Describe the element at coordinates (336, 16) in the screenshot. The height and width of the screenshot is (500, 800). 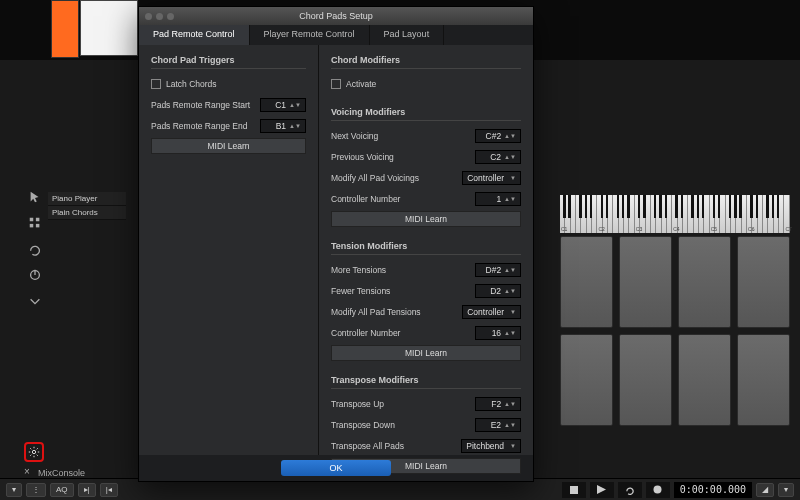
I see `dialog-title: Chord Pads Setup` at that location.